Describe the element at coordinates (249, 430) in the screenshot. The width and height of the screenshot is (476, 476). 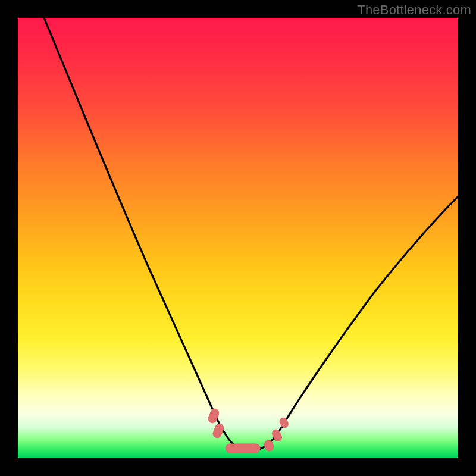
I see `marker-group` at that location.